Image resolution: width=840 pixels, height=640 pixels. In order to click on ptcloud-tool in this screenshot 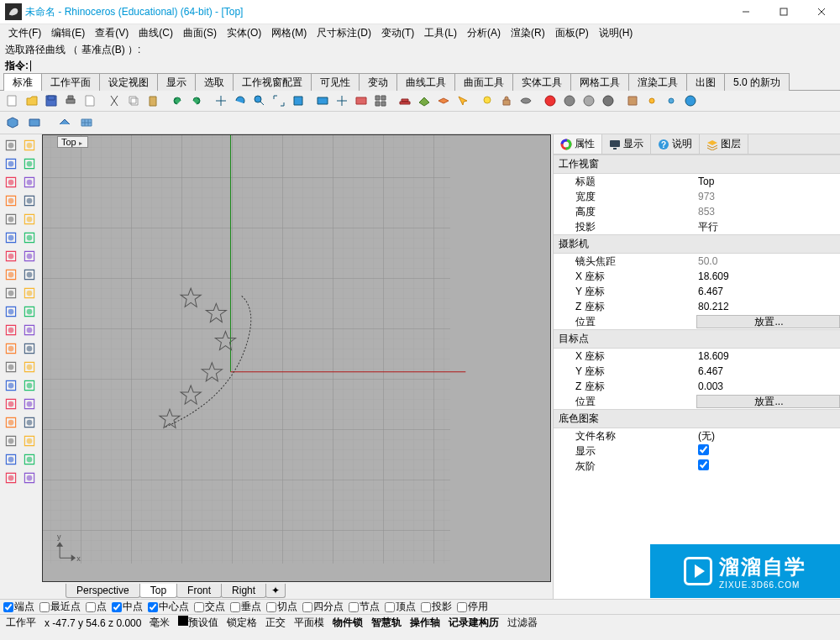, I will do `click(10, 274)`.